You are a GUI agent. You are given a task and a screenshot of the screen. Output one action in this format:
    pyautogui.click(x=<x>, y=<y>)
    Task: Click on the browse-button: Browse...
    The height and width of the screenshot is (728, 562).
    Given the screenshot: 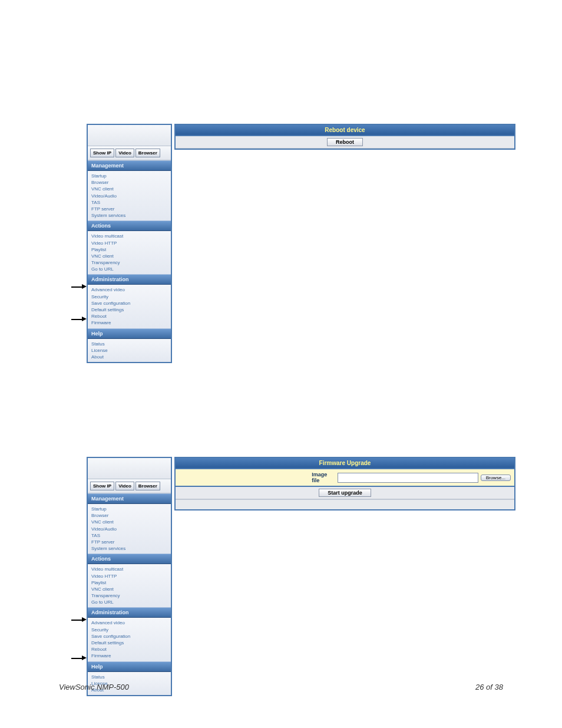 What is the action you would take?
    pyautogui.click(x=496, y=477)
    